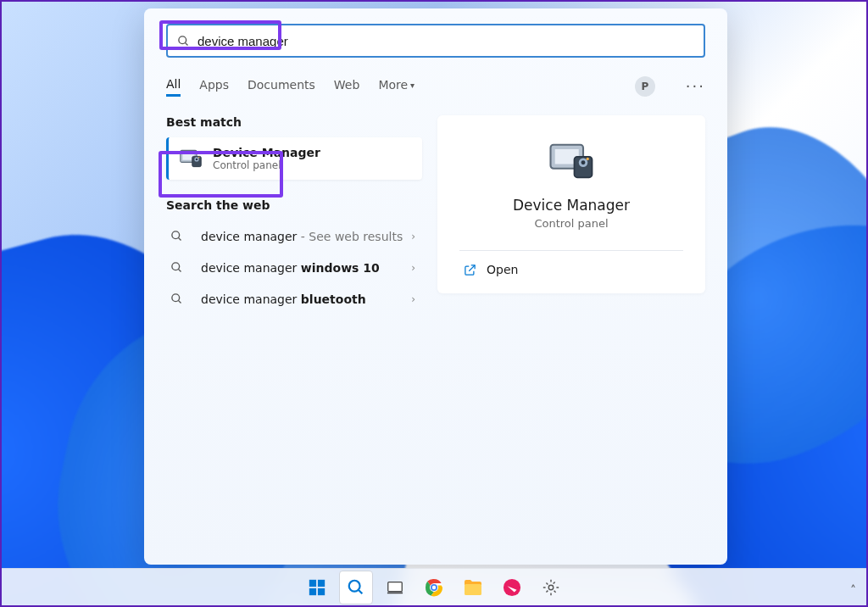 This screenshot has width=868, height=607. I want to click on chrome-icon, so click(434, 588).